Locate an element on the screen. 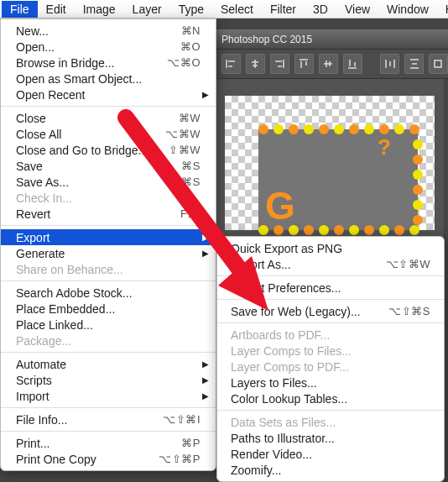  menu-he: He is located at coordinates (443, 9).